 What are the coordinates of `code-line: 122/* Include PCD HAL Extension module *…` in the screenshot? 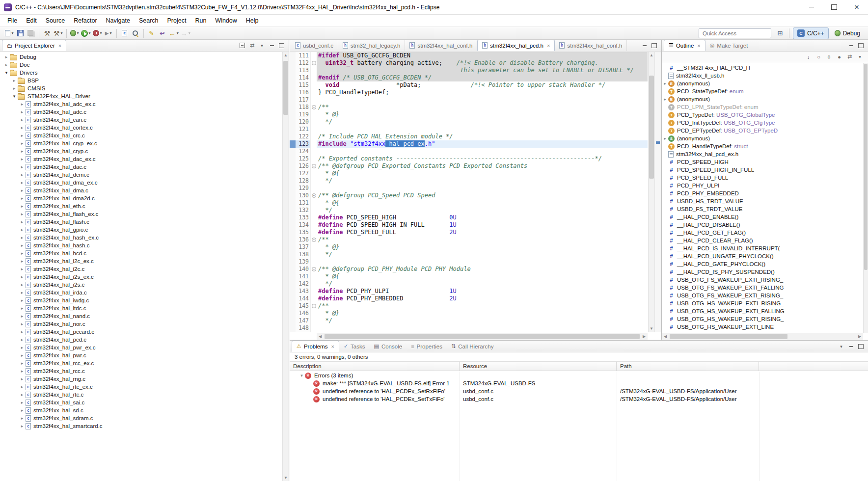 It's located at (468, 136).